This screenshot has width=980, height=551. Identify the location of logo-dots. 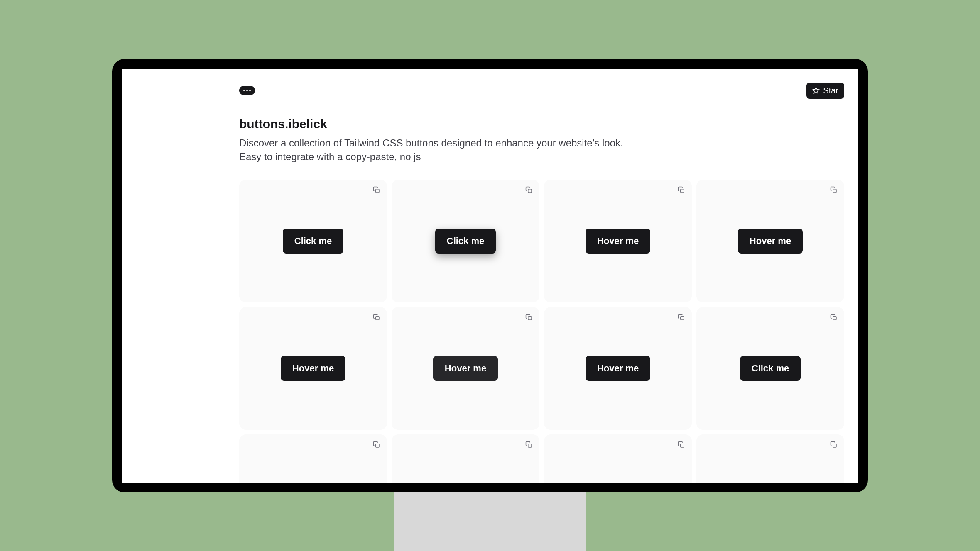
(247, 90).